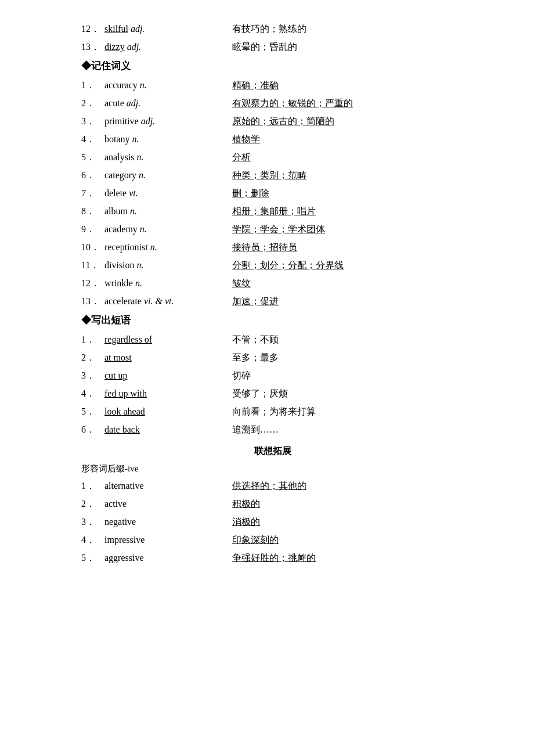 The height and width of the screenshot is (756, 534). Describe the element at coordinates (348, 103) in the screenshot. I see `entry-def: 有观察力的；敏锐的；严重的` at that location.